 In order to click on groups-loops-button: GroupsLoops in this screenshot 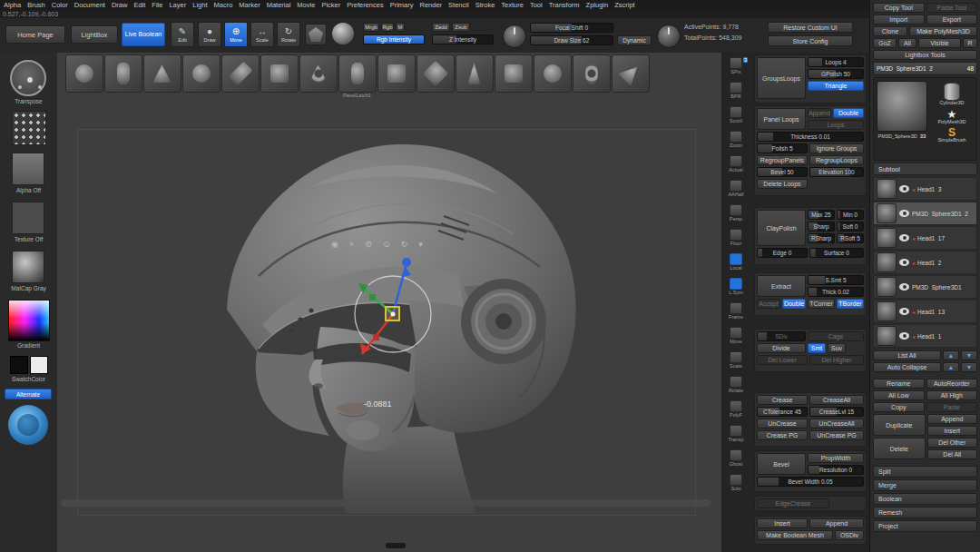, I will do `click(781, 78)`.